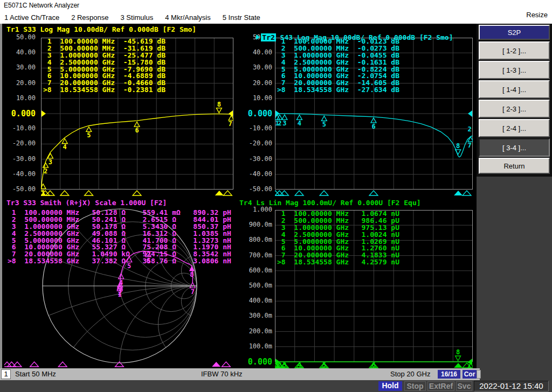  What do you see at coordinates (137, 17) in the screenshot?
I see `menu-item-3: 3 Stimulus` at bounding box center [137, 17].